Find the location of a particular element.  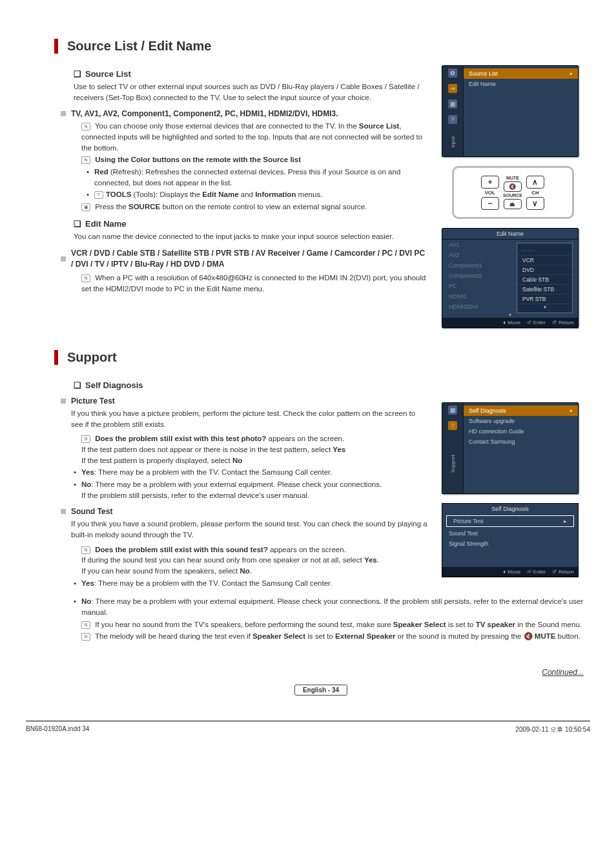

popup-item-cablestb: Cable STB is located at coordinates (545, 280).